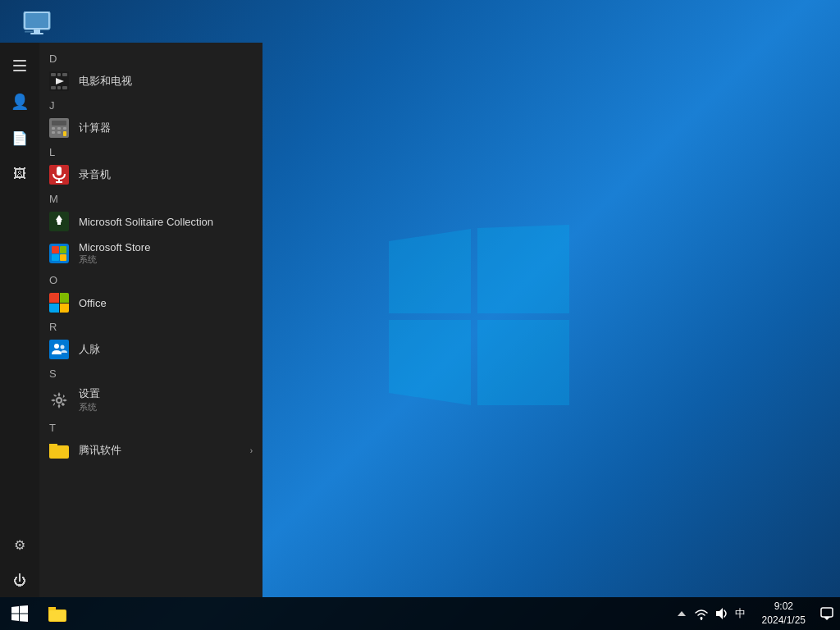 The height and width of the screenshot is (630, 840). Describe the element at coordinates (151, 81) in the screenshot. I see `app-item-film-tv: 电影和电视` at that location.